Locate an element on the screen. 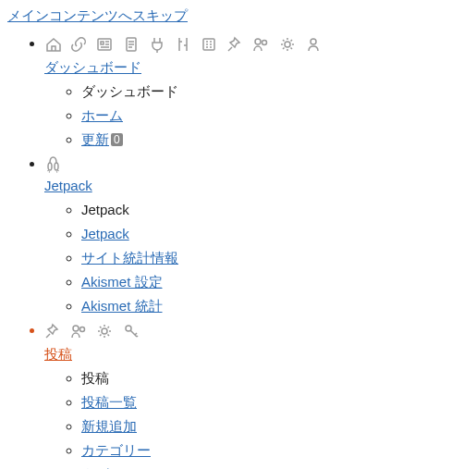 The height and width of the screenshot is (469, 476). tools-icon is located at coordinates (183, 44).